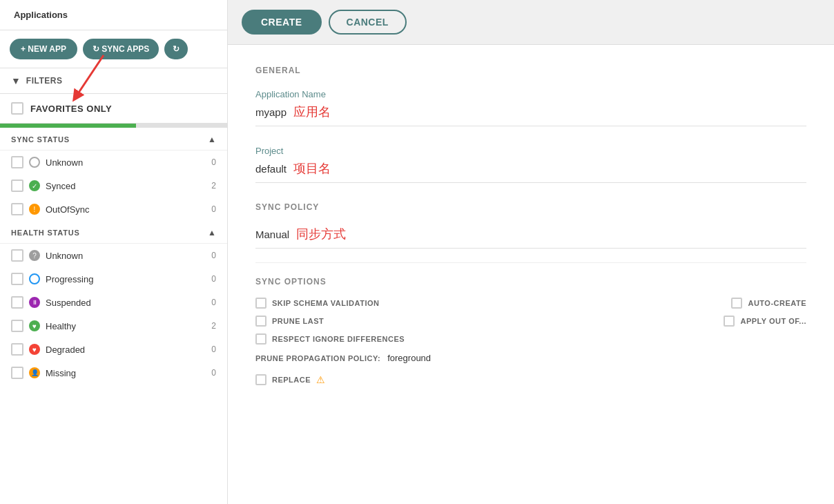  What do you see at coordinates (531, 339) in the screenshot?
I see `sync-option-row-3: RESPECT IGNORE DIFFERENCES` at bounding box center [531, 339].